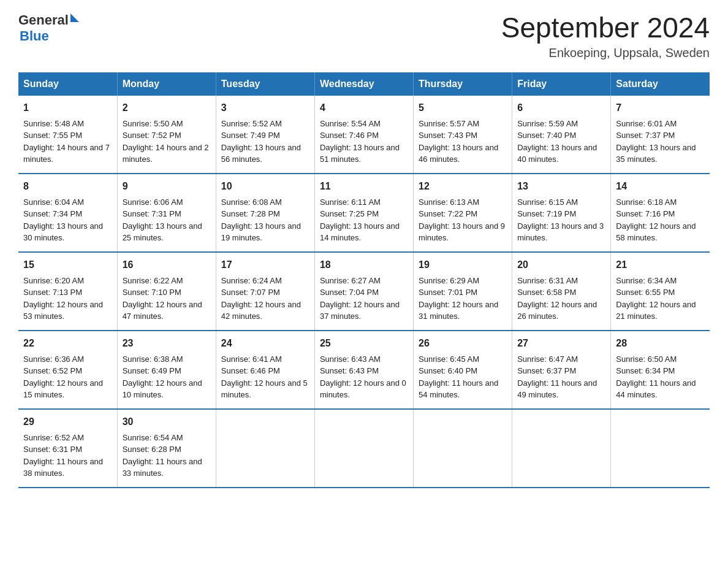 This screenshot has width=728, height=563. What do you see at coordinates (63, 299) in the screenshot?
I see `day-info: Sunrise: 6:20 AMSunset: 7:13 PMDaylight:…` at bounding box center [63, 299].